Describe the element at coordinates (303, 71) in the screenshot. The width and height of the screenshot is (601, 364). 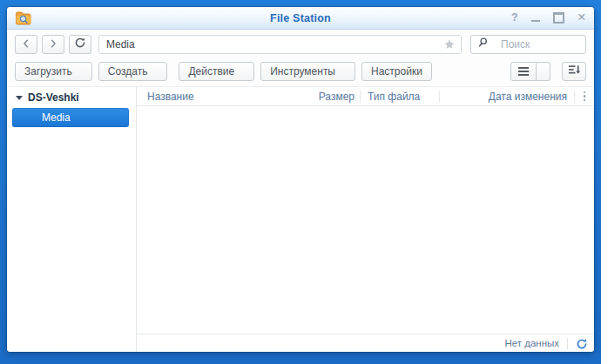
I see `tools-button-label: Инструменты` at that location.